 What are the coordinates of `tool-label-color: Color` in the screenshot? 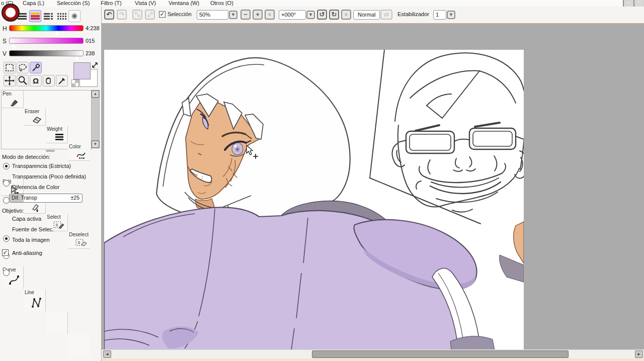 It's located at (75, 147).